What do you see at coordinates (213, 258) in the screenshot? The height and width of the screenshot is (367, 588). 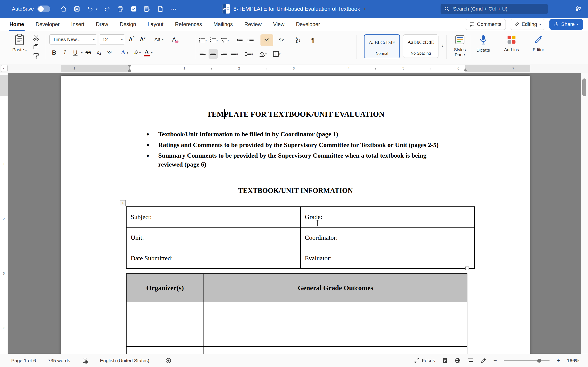 I see `cell-date-submitted: Date Submitted:` at bounding box center [213, 258].